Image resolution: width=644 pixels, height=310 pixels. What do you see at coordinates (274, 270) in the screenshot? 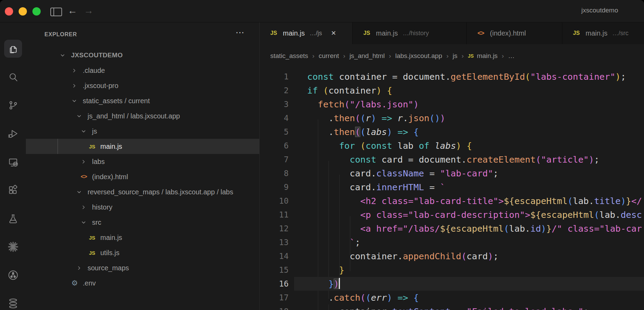
I see `line-number: 15` at bounding box center [274, 270].